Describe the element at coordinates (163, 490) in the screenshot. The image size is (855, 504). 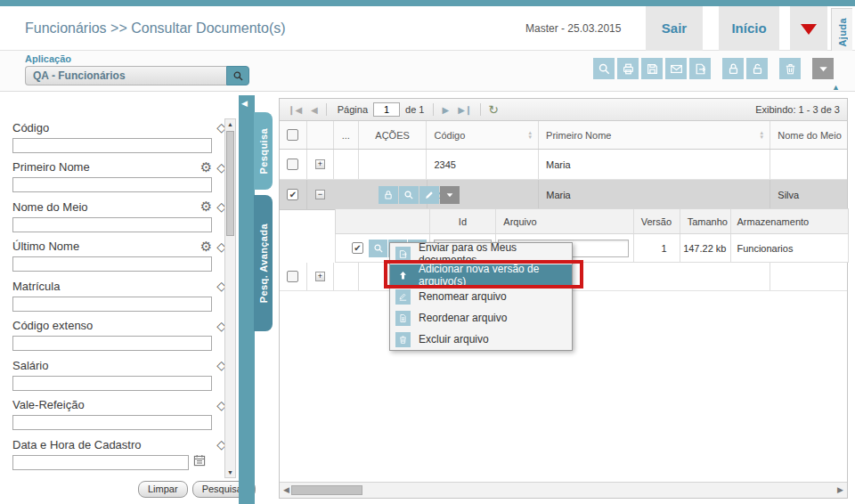
I see `limpar-button: Limpar` at that location.